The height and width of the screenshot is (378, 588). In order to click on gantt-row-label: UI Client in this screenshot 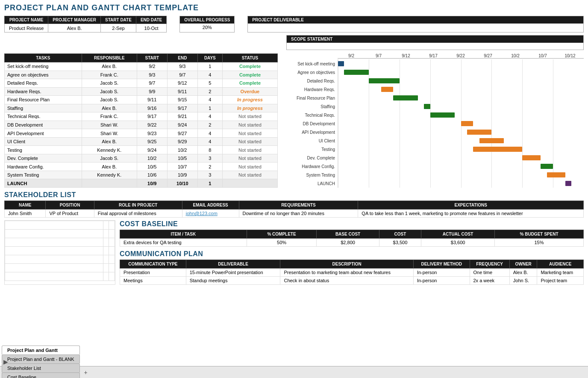, I will do `click(310, 141)`.